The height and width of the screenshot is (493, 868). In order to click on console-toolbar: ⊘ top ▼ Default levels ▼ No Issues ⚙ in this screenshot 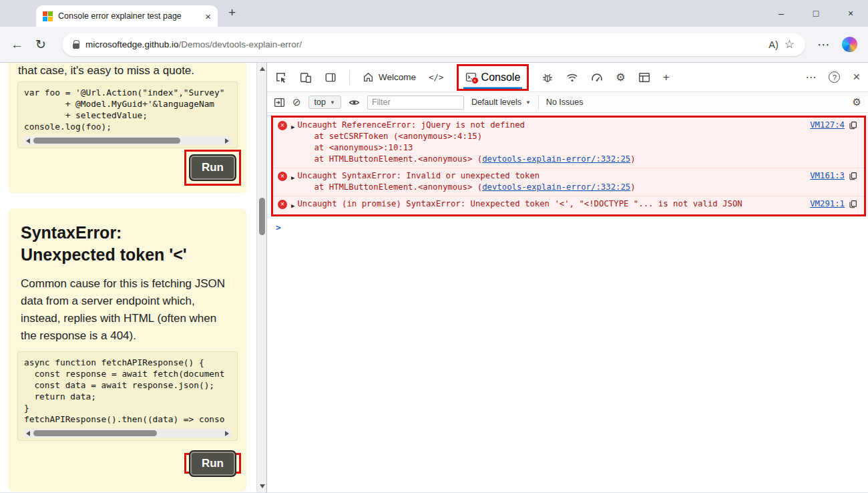, I will do `click(568, 103)`.